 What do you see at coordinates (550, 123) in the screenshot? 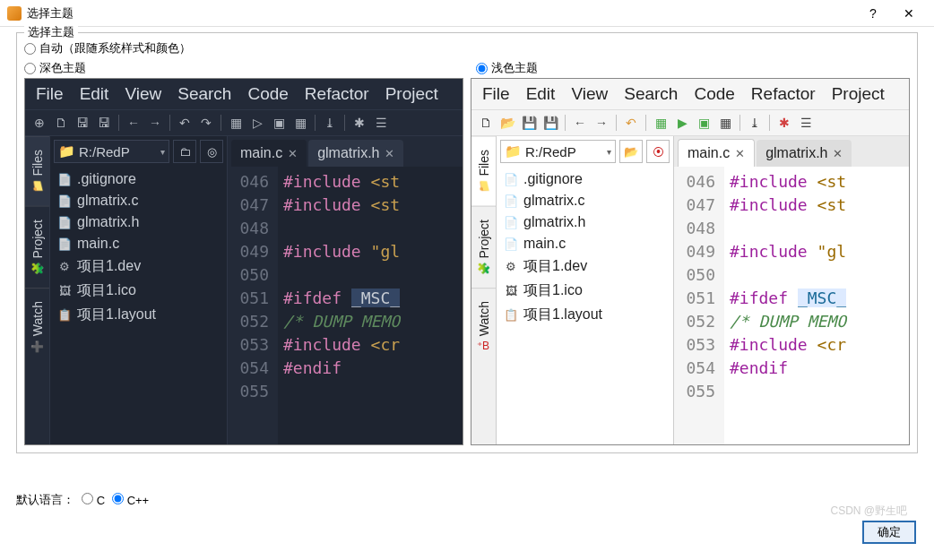
I see `saveall-icon: 💾` at bounding box center [550, 123].